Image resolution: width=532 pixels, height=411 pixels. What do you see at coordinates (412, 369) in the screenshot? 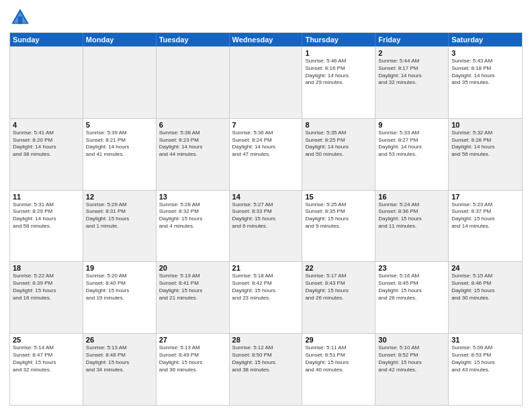
I see `day-cell-30: 30Sunrise: 5:10 AM Sunset: 8:52 PM Dayli…` at bounding box center [412, 369].